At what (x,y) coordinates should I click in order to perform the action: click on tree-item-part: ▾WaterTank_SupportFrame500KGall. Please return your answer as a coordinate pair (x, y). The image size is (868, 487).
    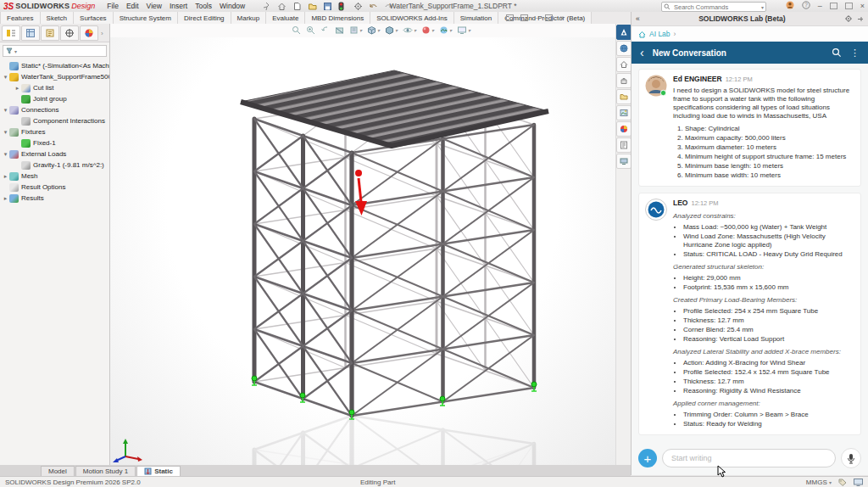
    Looking at the image, I should click on (56, 76).